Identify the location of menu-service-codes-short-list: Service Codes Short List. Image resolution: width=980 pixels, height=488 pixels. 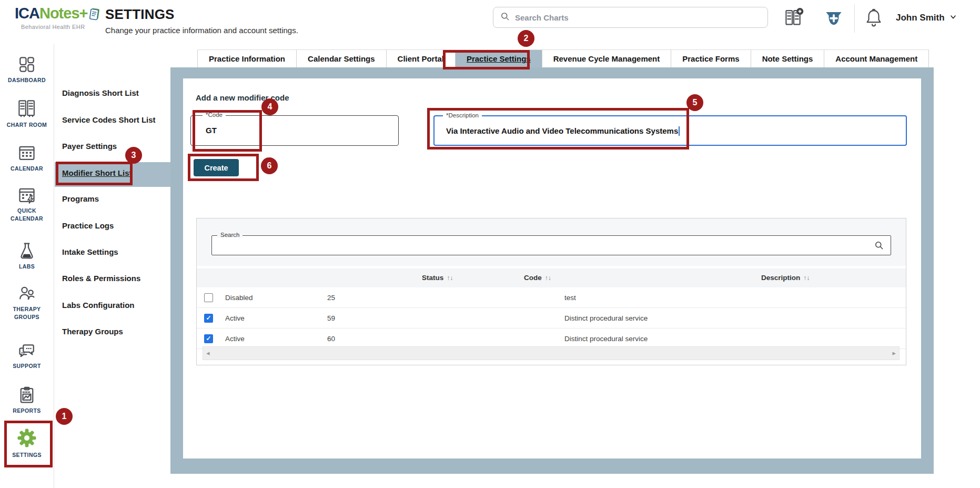
(109, 120).